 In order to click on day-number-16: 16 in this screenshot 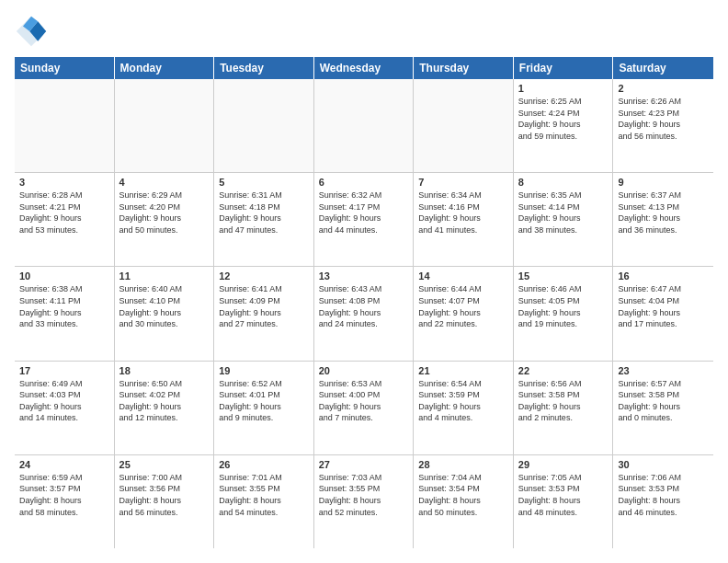, I will do `click(664, 276)`.